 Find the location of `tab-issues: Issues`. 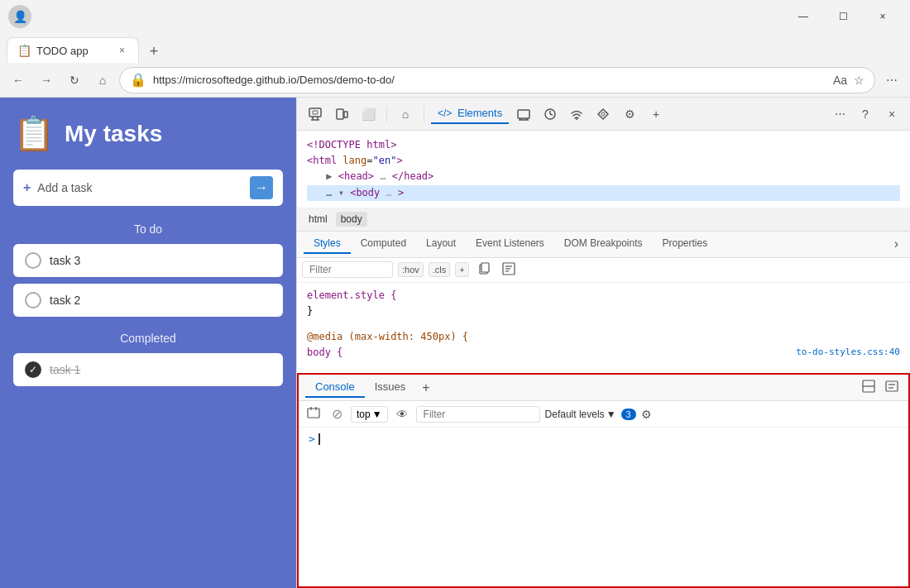

tab-issues: Issues is located at coordinates (390, 387).